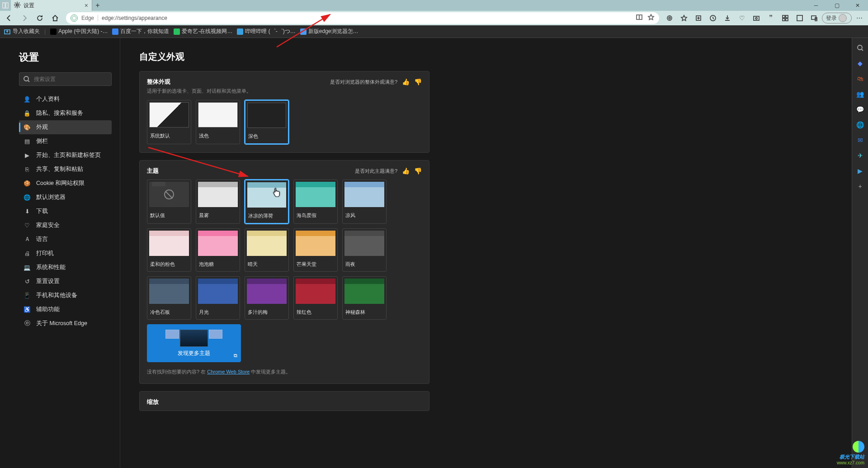 The image size is (868, 468). I want to click on theme-tile-5: 柔和的粉色, so click(169, 250).